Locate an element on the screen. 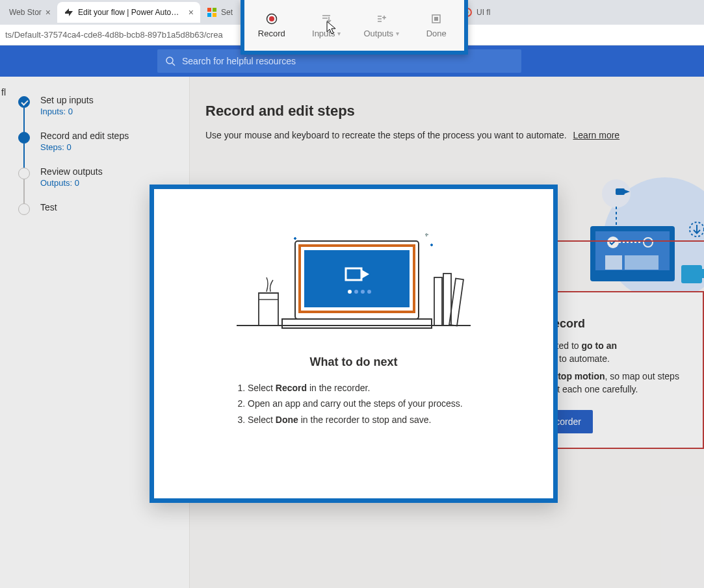 The height and width of the screenshot is (588, 704). search-input is located at coordinates (348, 61).